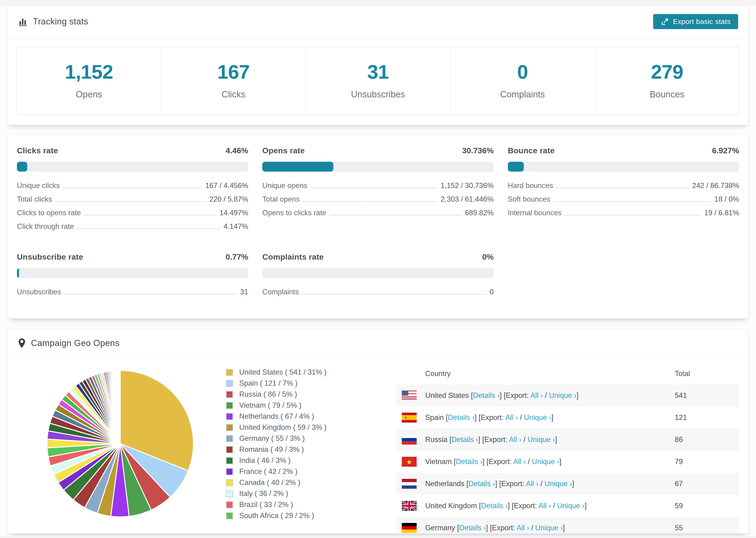  What do you see at coordinates (22, 343) in the screenshot?
I see `map-pin-icon` at bounding box center [22, 343].